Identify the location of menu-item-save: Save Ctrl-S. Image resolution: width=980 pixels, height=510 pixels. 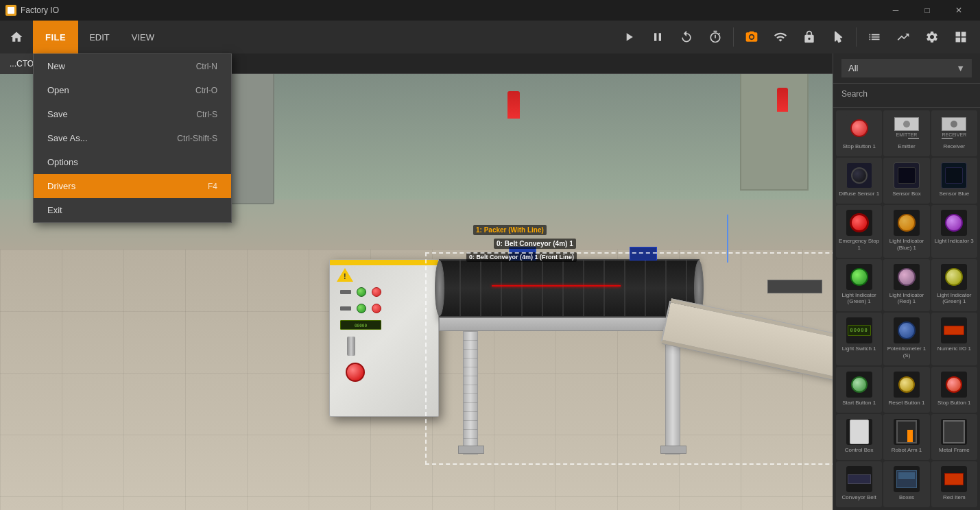
(132, 114).